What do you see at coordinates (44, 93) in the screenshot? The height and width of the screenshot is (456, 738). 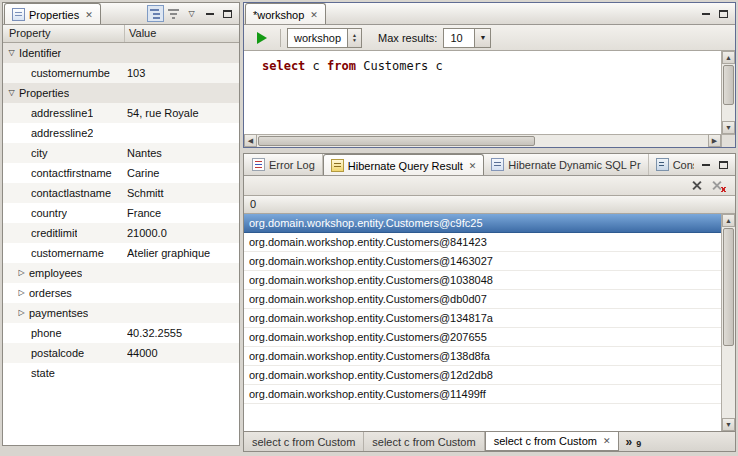 I see `property-name: Properties` at bounding box center [44, 93].